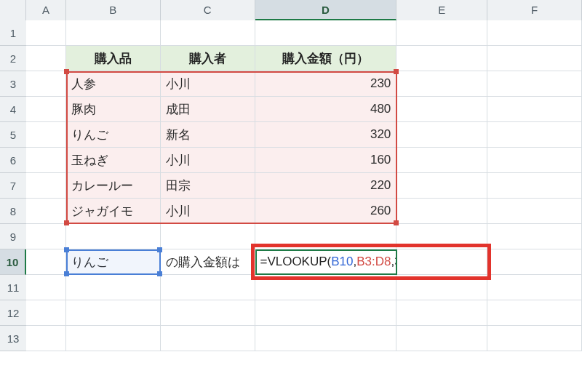 This screenshot has width=582, height=392. I want to click on cell-C9, so click(208, 237).